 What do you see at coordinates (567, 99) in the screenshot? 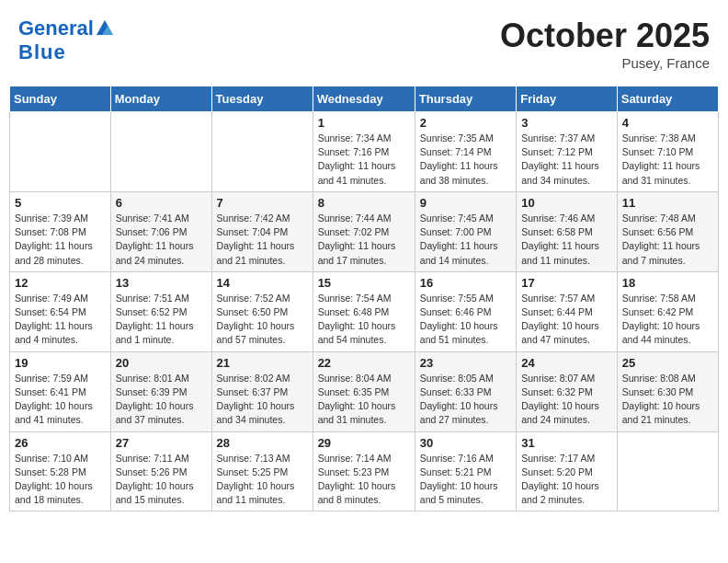
I see `weekday-header-friday: Friday` at bounding box center [567, 99].